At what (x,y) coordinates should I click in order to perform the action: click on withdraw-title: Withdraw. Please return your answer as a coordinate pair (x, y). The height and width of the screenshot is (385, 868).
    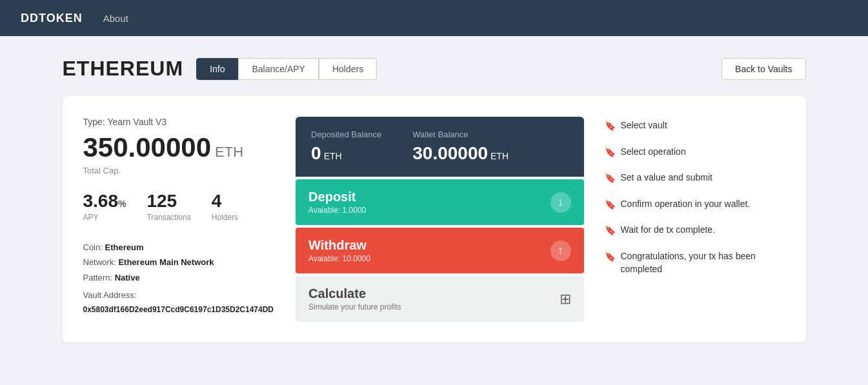
    Looking at the image, I should click on (339, 245).